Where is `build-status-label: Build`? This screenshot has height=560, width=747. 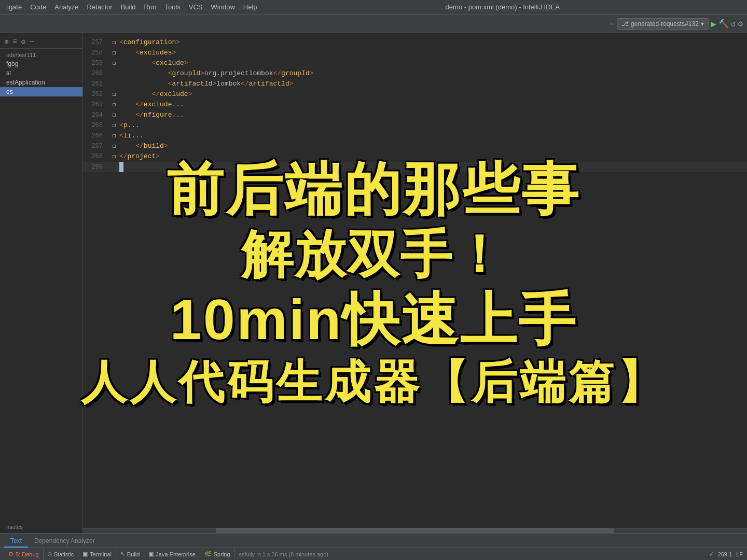 build-status-label: Build is located at coordinates (133, 554).